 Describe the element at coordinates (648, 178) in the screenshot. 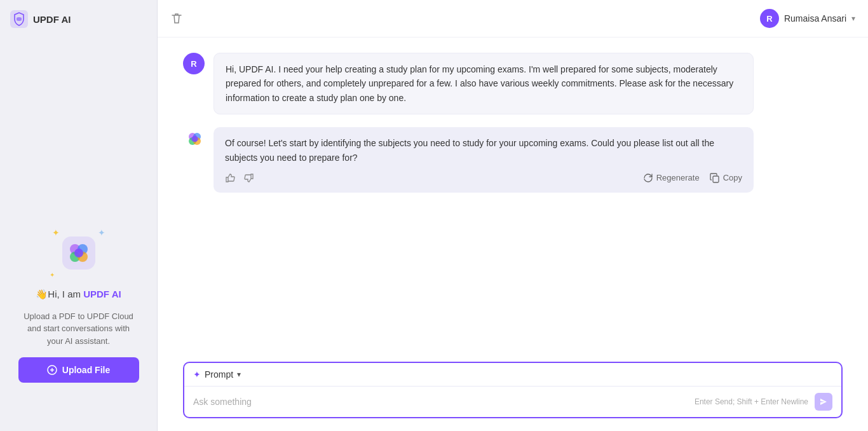

I see `regenerate-icon` at that location.